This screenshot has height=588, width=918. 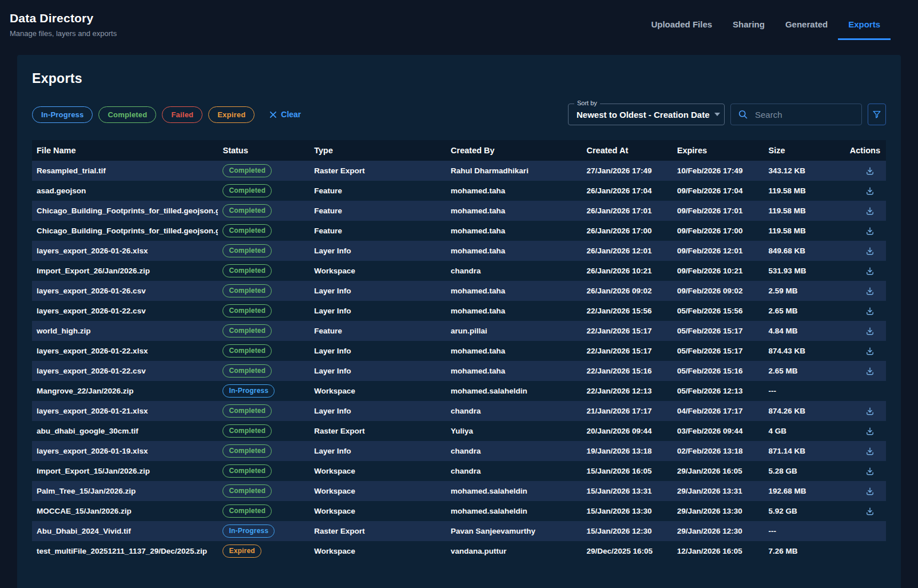 I want to click on cell-file-name: Palm_Tree_15/Jan/2026.zip, so click(x=125, y=491).